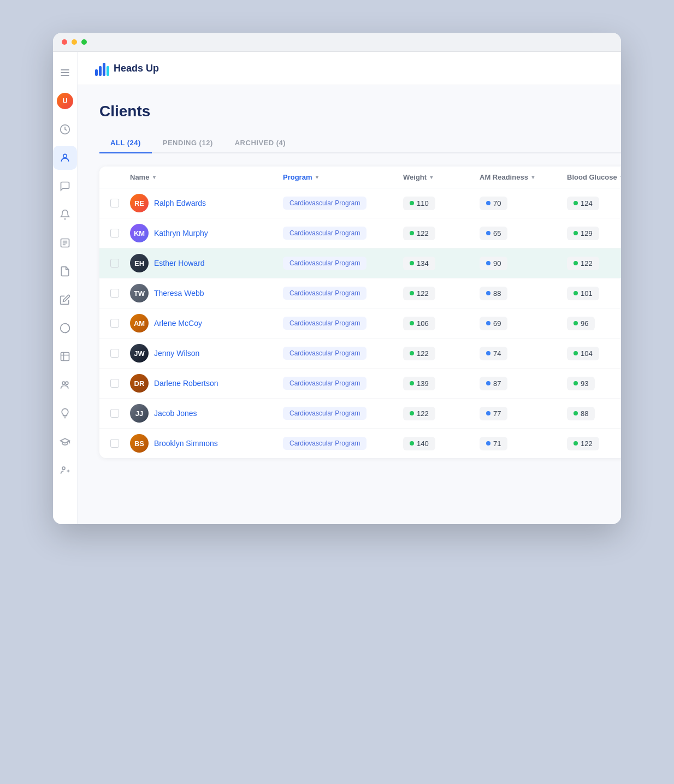 The width and height of the screenshot is (674, 784). What do you see at coordinates (65, 357) in the screenshot?
I see `sidebar-item-recipes` at bounding box center [65, 357].